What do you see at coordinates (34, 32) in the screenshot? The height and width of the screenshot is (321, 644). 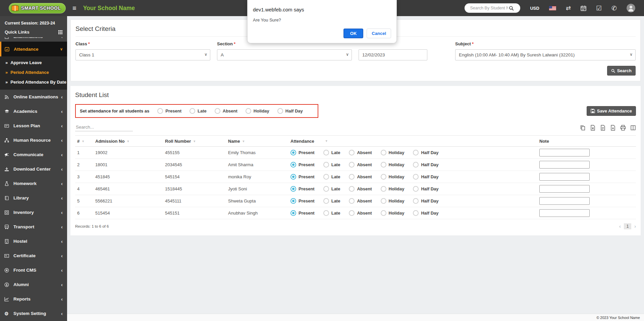 I see `quick-links: Quick Links` at bounding box center [34, 32].